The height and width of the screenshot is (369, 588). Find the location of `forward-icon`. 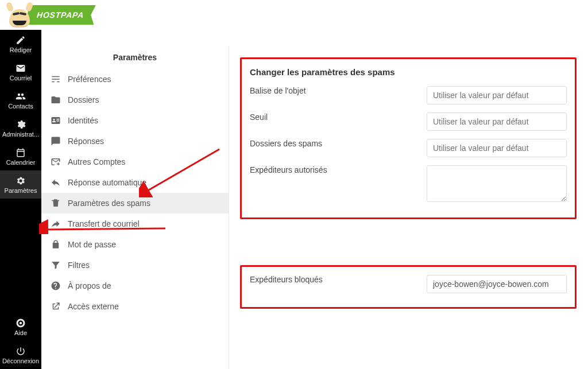

forward-icon is located at coordinates (56, 224).